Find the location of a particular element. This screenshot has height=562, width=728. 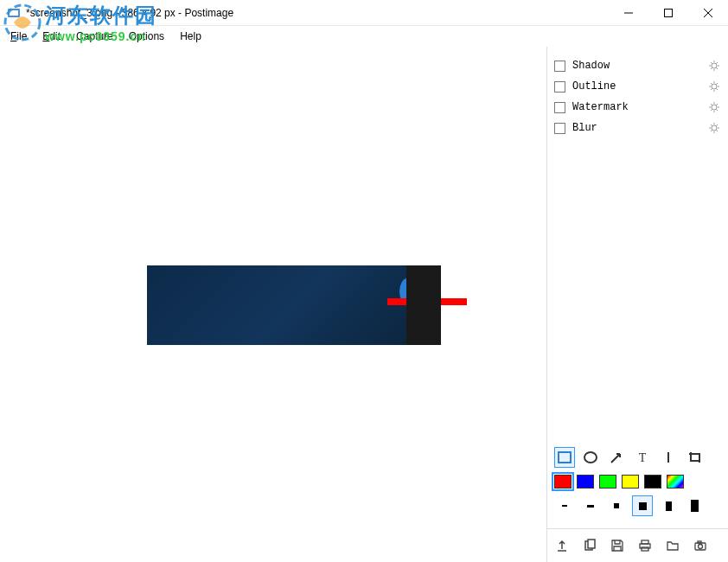

crop-icon is located at coordinates (694, 457).